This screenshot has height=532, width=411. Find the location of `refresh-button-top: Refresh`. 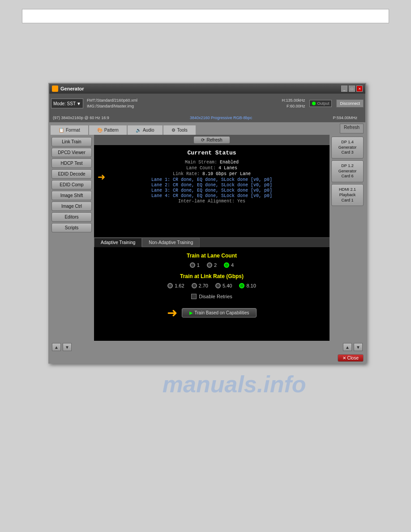

refresh-button-top: Refresh is located at coordinates (352, 129).